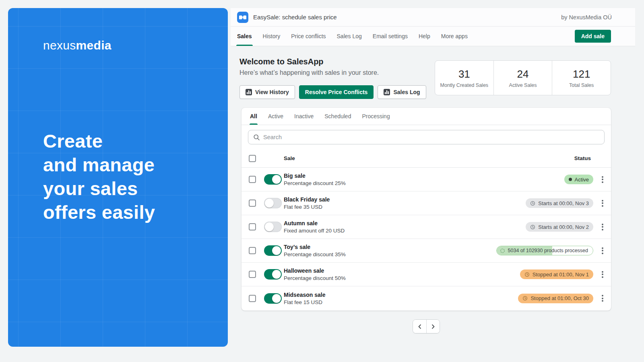  What do you see at coordinates (353, 36) in the screenshot?
I see `nav-tabs: SalesHistoryPrice conflictsSales LogEmai…` at bounding box center [353, 36].